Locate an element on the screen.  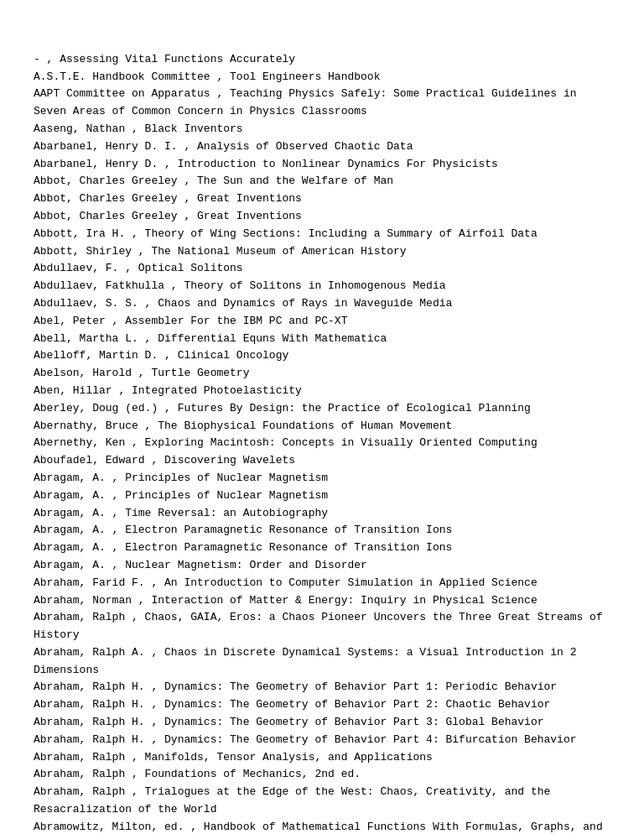
list-item: Abdullaev, Fatkhulla , Theory of Soliton… is located at coordinates (322, 287).